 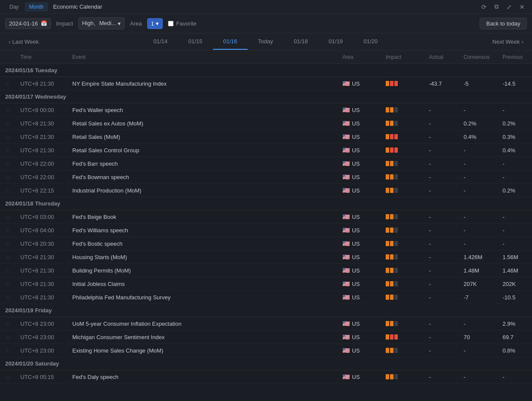 I want to click on tab-day: Day, so click(x=14, y=7).